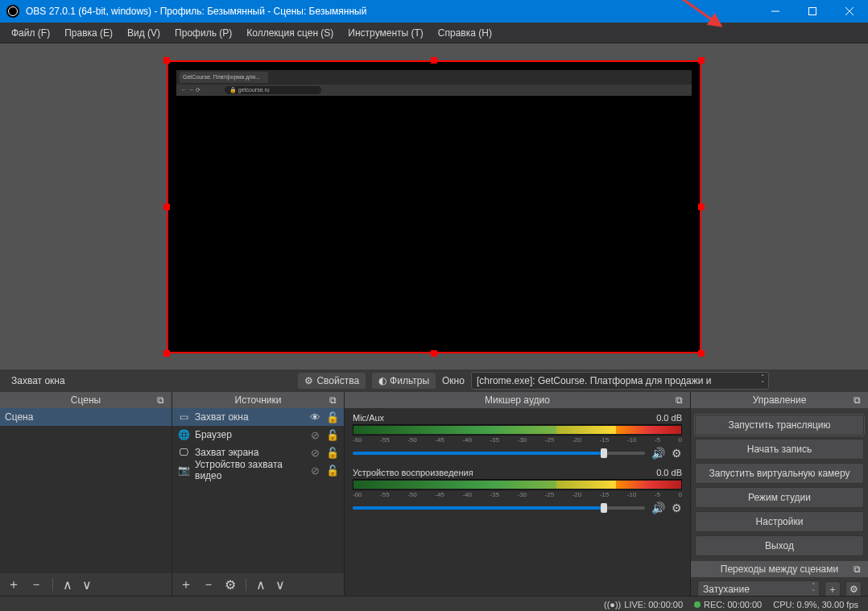 The width and height of the screenshot is (868, 611). What do you see at coordinates (258, 400) in the screenshot?
I see `panel-title: Источники` at bounding box center [258, 400].